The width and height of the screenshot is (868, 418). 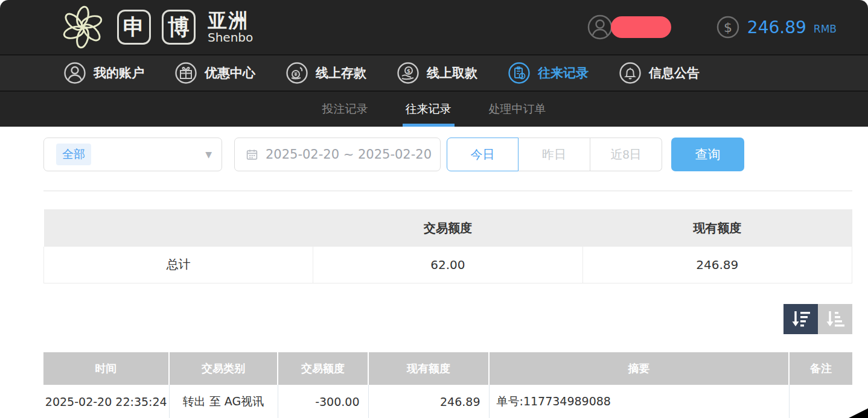 What do you see at coordinates (835, 319) in the screenshot?
I see `sort-ascending-icon` at bounding box center [835, 319].